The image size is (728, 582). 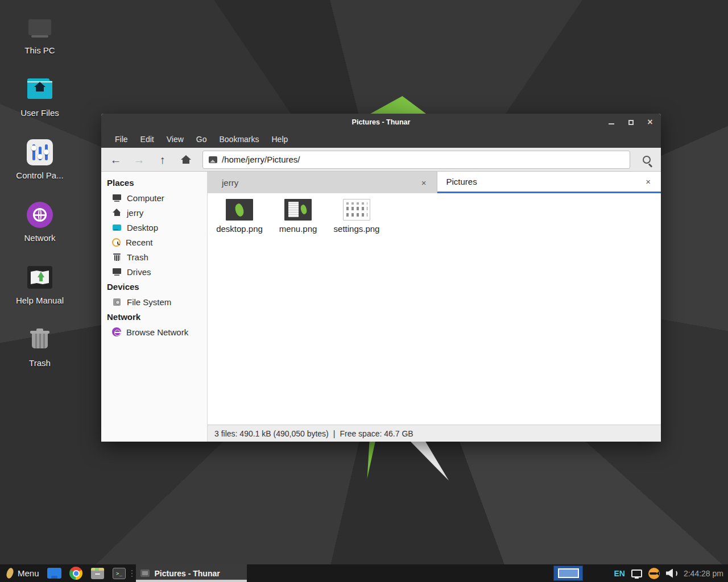 What do you see at coordinates (154, 183) in the screenshot?
I see `sidebar-header-places: Places` at bounding box center [154, 183].